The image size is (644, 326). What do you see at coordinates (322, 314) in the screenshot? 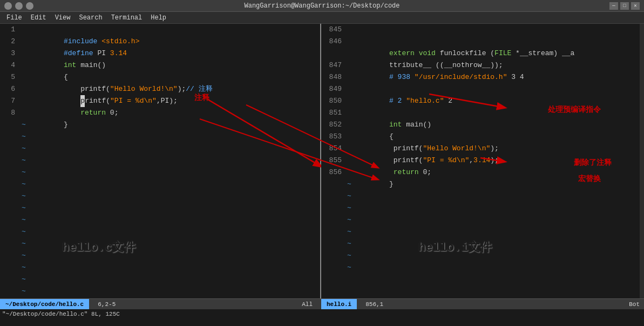
I see `command-line: " ~/Desktop/code/hello.c" 8L, 125C` at bounding box center [322, 314].